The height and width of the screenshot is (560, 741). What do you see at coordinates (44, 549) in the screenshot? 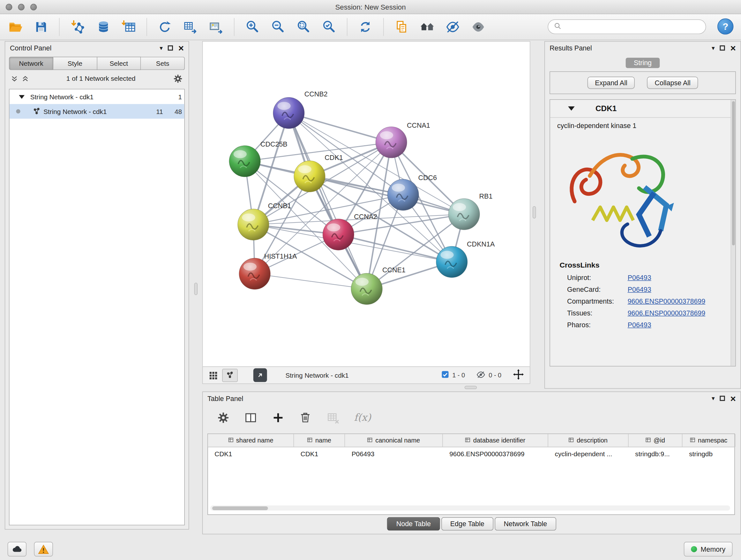
I see `warning-icon` at bounding box center [44, 549].